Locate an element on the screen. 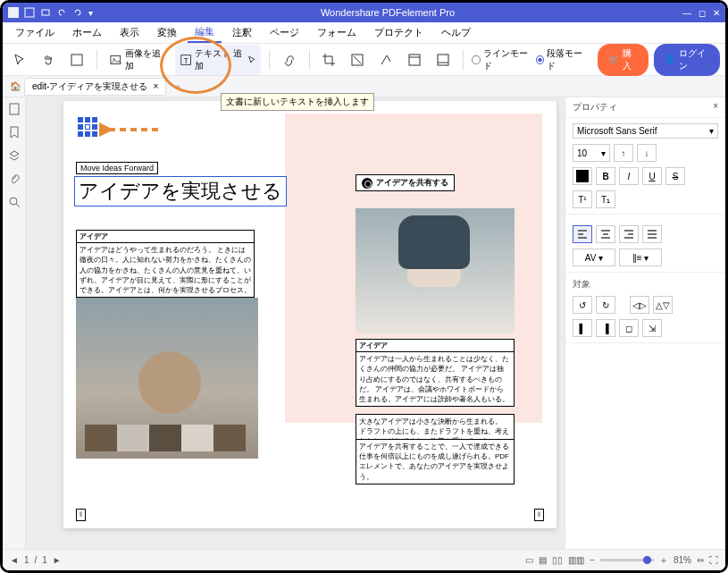  save-icon is located at coordinates (29, 13).